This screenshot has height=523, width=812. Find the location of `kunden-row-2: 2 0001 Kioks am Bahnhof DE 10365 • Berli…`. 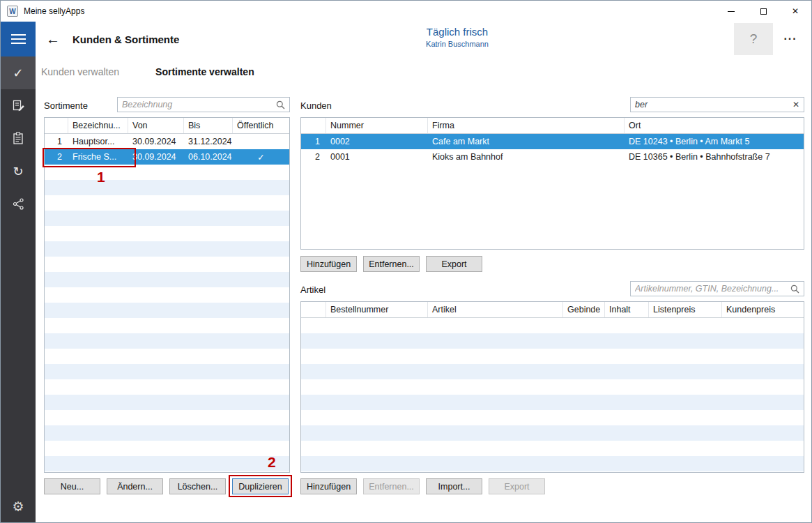

kunden-row-2: 2 0001 Kioks am Bahnhof DE 10365 • Berli… is located at coordinates (552, 157).